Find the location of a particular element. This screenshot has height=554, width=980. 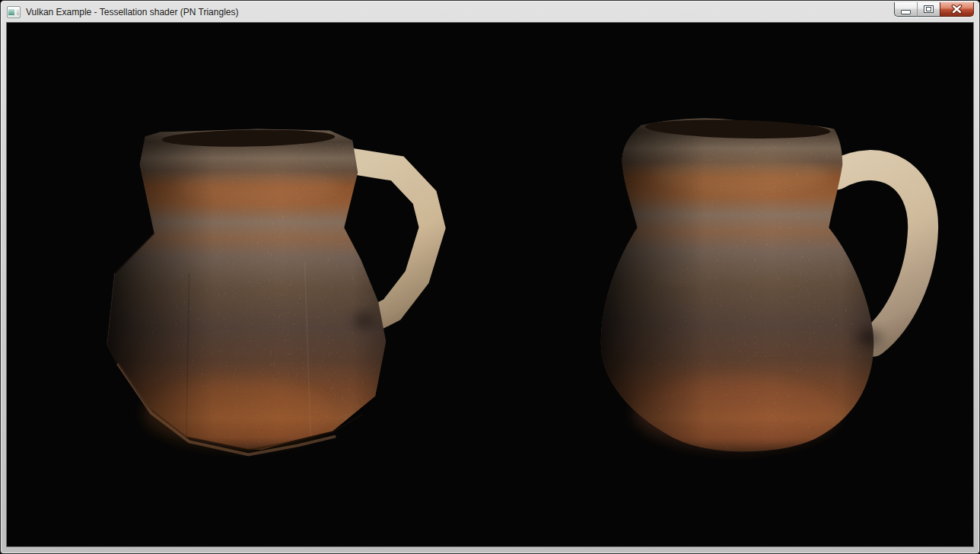

window-title: Vulkan Example - Tessellation shader (PN… is located at coordinates (132, 12).